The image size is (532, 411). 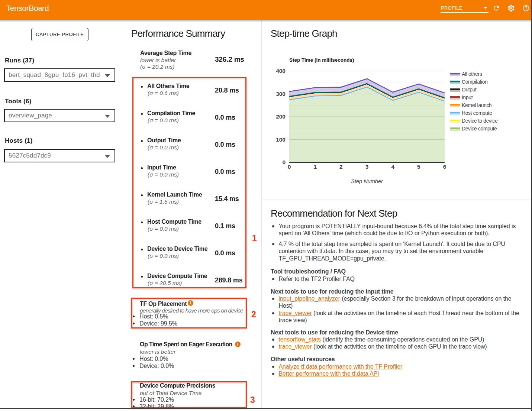 What do you see at coordinates (367, 181) in the screenshot?
I see `svg-text: Step Number` at bounding box center [367, 181].